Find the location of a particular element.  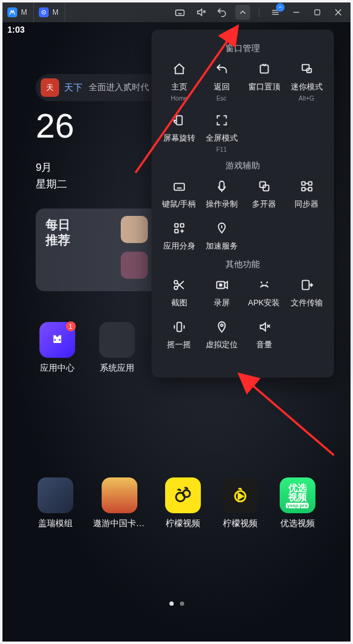

popup-section-title: 游戏辅助 is located at coordinates (243, 166).